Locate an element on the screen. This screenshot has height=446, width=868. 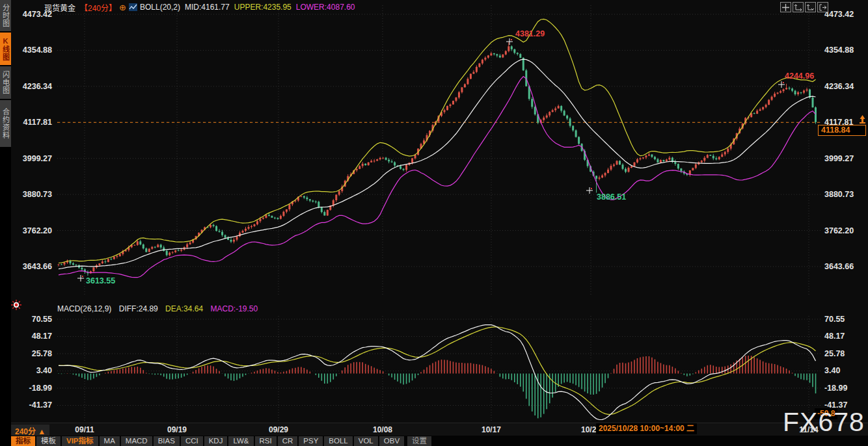
macd-diff-value: DIFF:24.89 is located at coordinates (139, 309).